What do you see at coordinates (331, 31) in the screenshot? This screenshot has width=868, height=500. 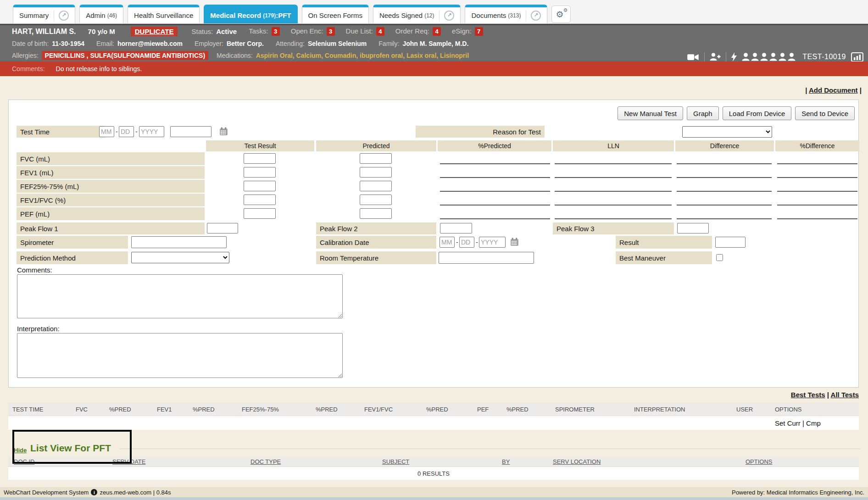 I see `open-enc-badge: 3` at bounding box center [331, 31].